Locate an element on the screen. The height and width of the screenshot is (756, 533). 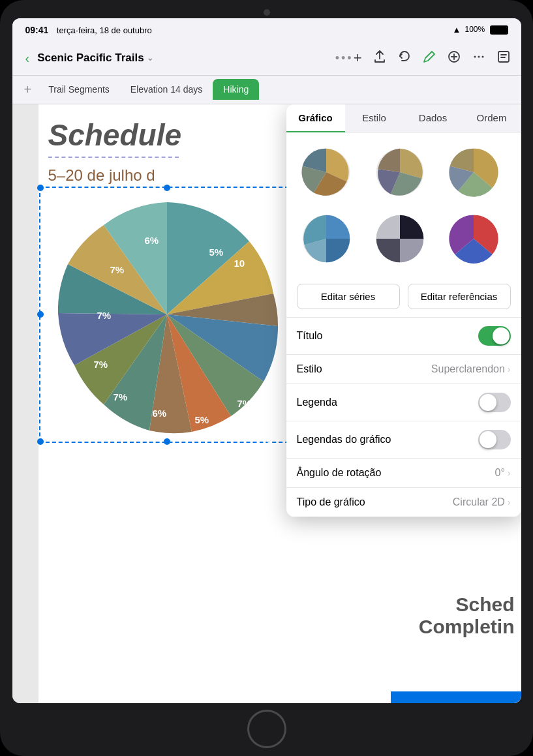
tipo-grafico-value: Circular 2D › is located at coordinates (481, 502).